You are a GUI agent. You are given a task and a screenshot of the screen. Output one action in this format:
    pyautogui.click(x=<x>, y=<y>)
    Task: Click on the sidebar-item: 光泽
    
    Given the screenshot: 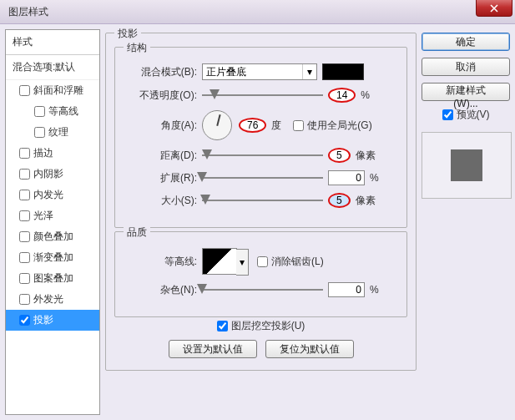 What is the action you would take?
    pyautogui.click(x=53, y=215)
    